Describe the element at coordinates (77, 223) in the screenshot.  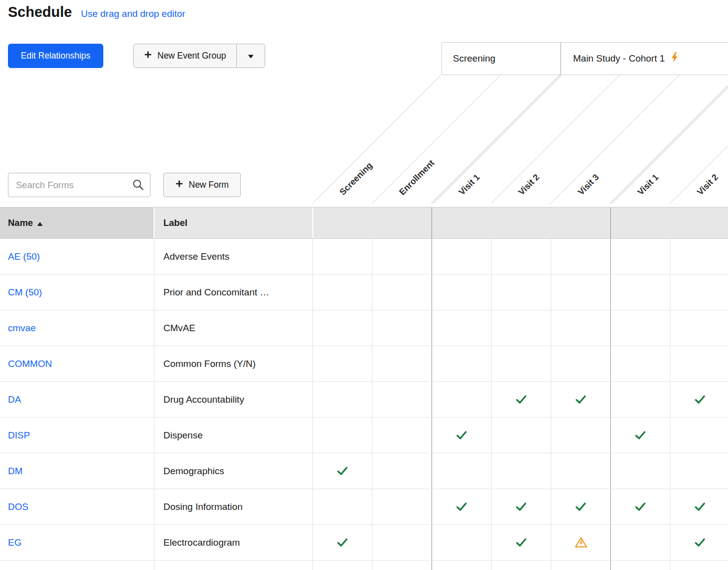
I see `name-column-header: Name` at that location.